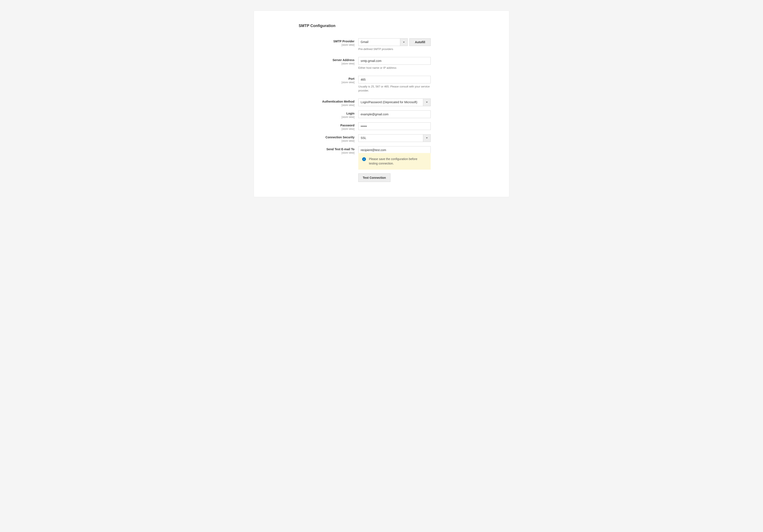 Image resolution: width=763 pixels, height=532 pixels. I want to click on help-server-address: Either host name or IP address, so click(394, 68).